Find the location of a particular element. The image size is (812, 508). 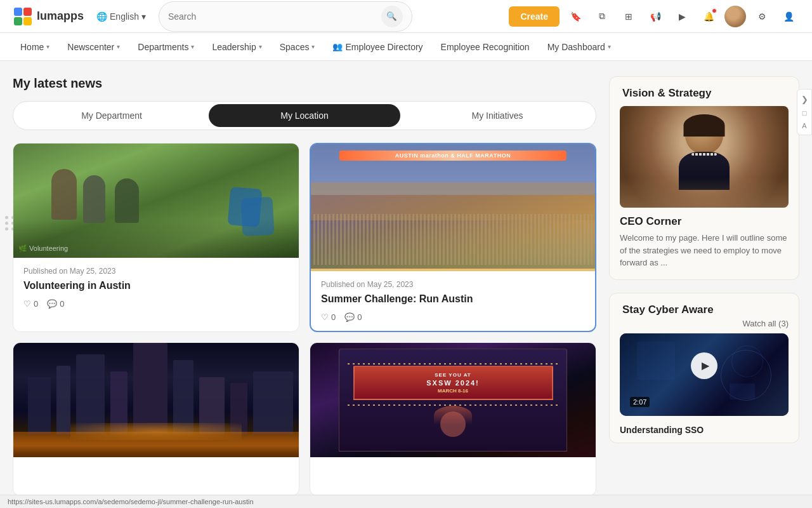

watch-all-button: Watch all (3) is located at coordinates (704, 326).